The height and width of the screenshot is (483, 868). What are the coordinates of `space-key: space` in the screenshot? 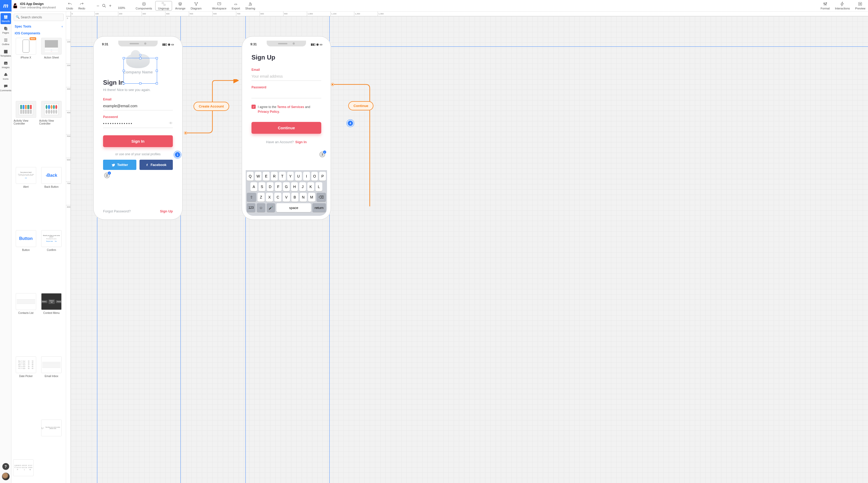 It's located at (293, 207).